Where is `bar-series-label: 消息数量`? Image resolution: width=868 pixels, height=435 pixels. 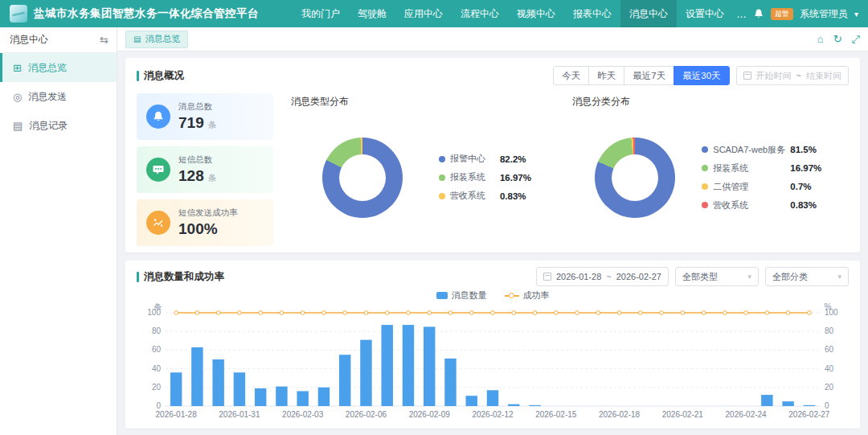 bar-series-label: 消息数量 is located at coordinates (469, 296).